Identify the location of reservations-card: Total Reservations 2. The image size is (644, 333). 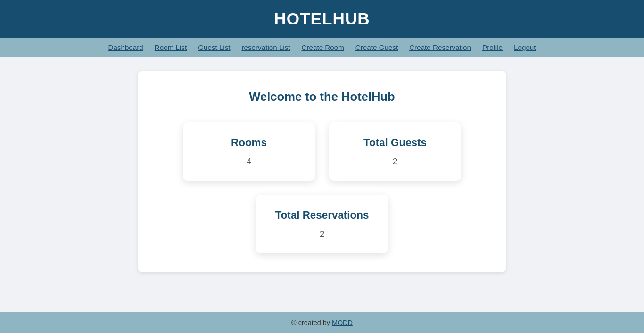
(322, 224).